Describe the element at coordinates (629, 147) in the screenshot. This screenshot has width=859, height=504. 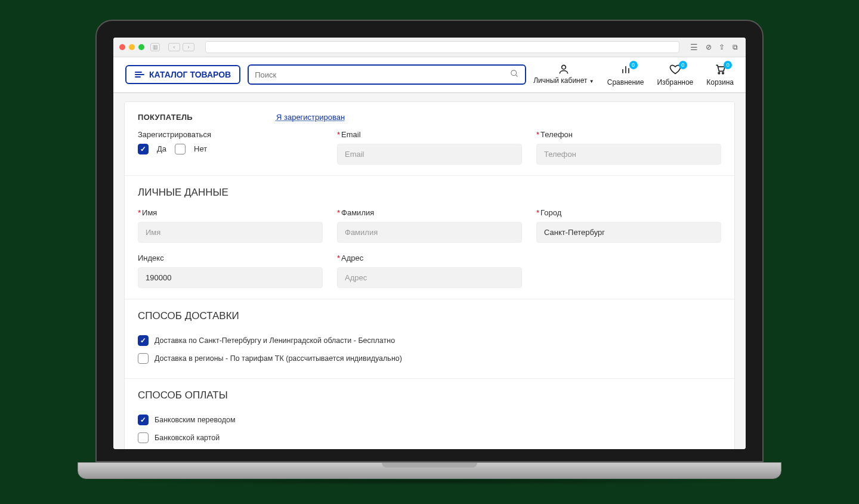
I see `phone-field-group: *Телефон` at that location.